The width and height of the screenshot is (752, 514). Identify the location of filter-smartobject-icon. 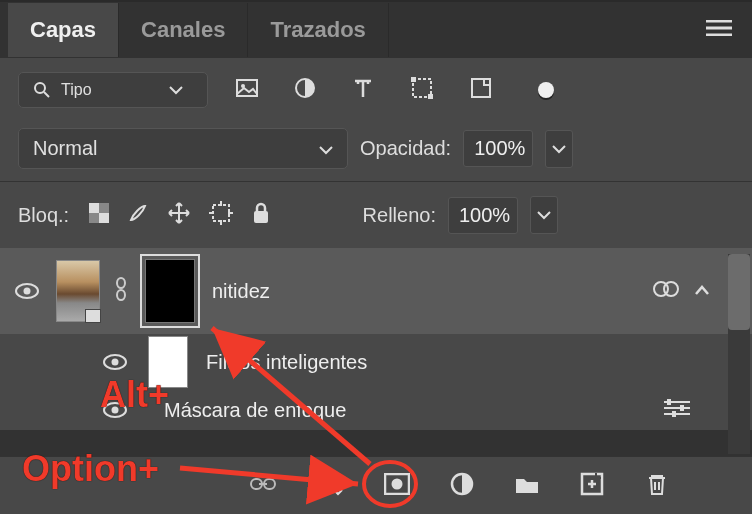
(481, 90).